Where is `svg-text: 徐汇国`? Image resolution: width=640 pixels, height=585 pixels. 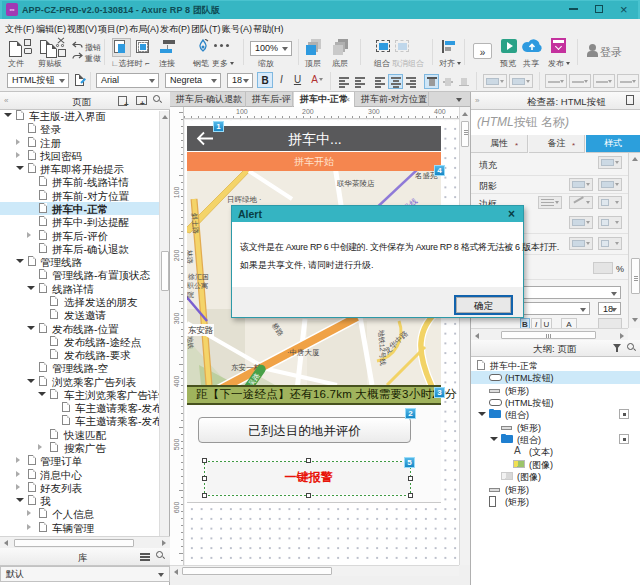 svg-text: 徐汇国 is located at coordinates (198, 277).